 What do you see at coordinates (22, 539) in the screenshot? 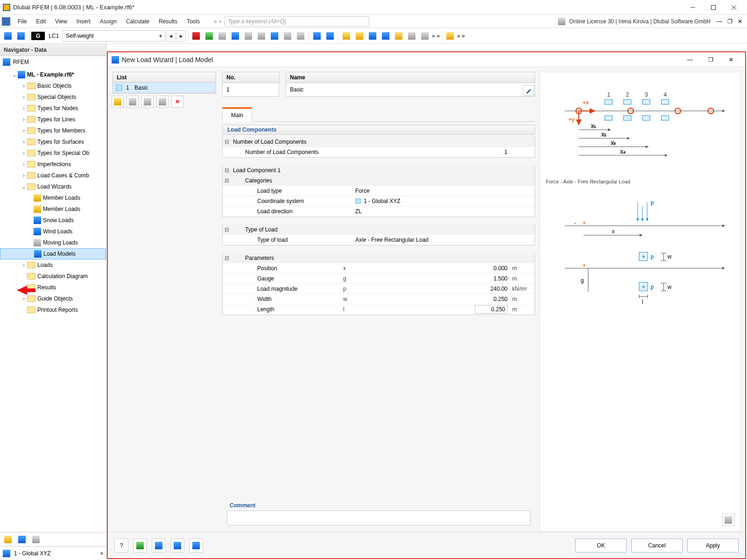
I see `nav-tab-display` at bounding box center [22, 539].